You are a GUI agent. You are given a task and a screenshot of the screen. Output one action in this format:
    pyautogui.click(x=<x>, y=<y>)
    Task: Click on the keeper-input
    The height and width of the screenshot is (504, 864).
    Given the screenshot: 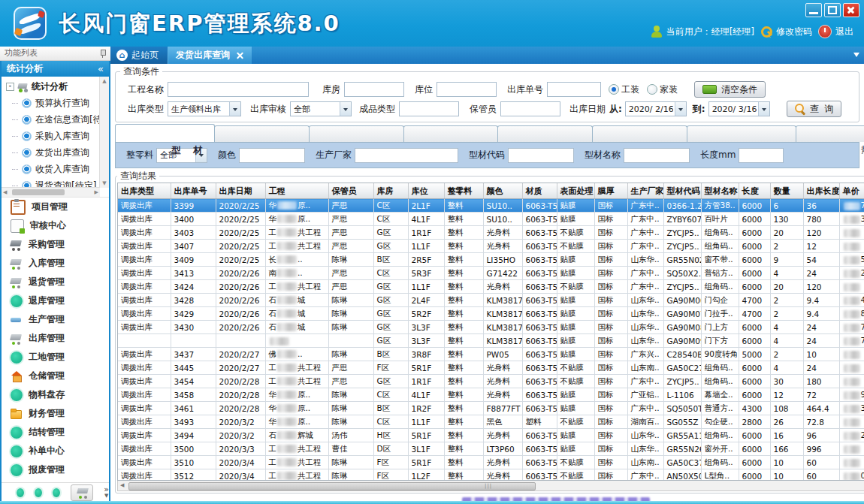 What is the action you would take?
    pyautogui.click(x=530, y=109)
    